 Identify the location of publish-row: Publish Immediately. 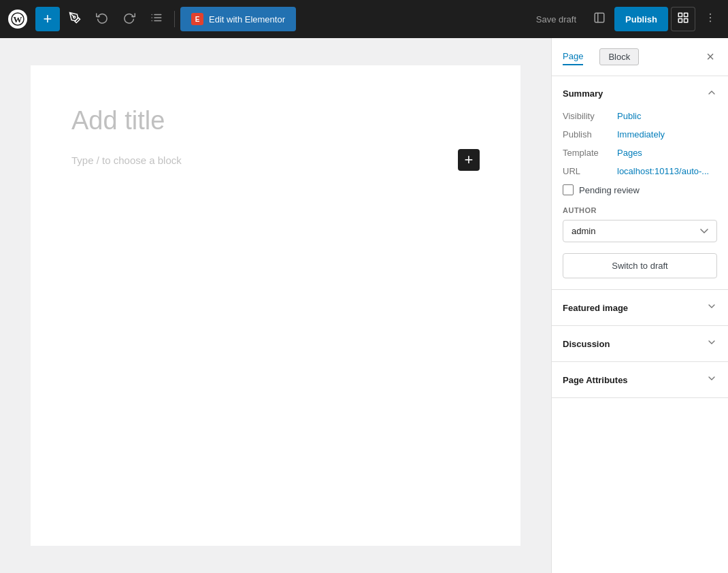
(640, 135).